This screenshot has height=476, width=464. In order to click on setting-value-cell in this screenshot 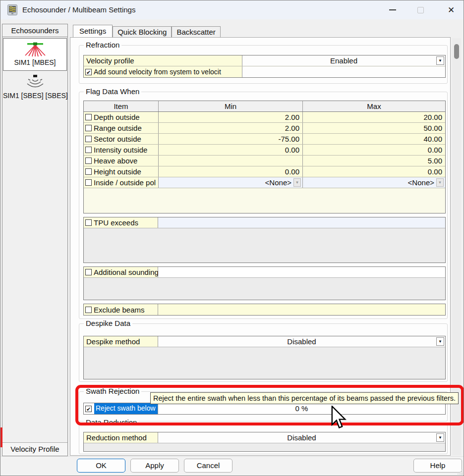, I will do `click(344, 72)`.